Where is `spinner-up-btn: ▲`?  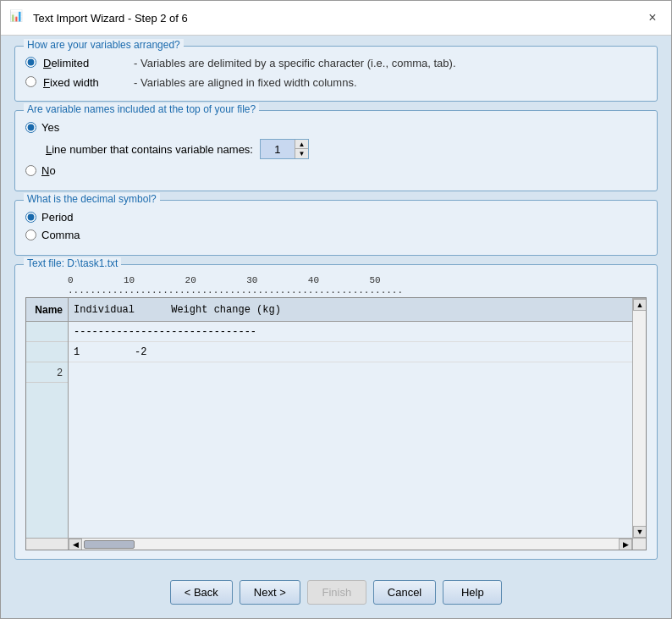 spinner-up-btn: ▲ is located at coordinates (301, 144).